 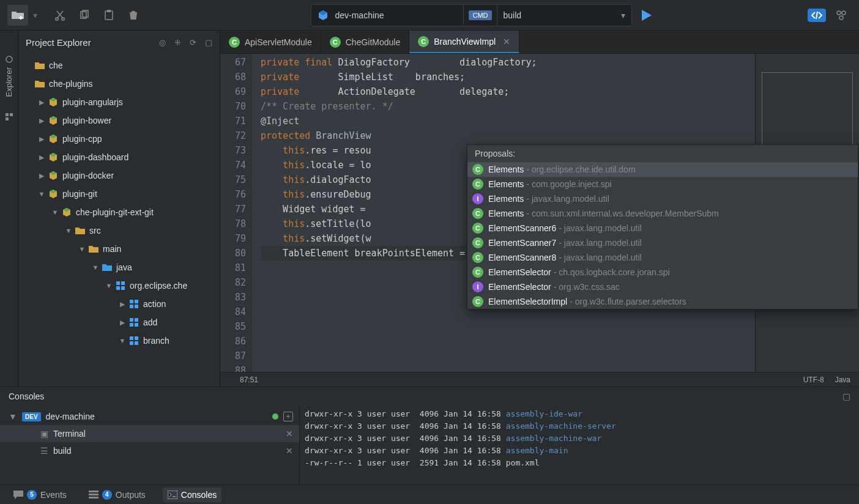 What do you see at coordinates (663, 227) in the screenshot?
I see `autocomplete-popup: Proposals: CElements - org.eclipse.che.i…` at bounding box center [663, 227].